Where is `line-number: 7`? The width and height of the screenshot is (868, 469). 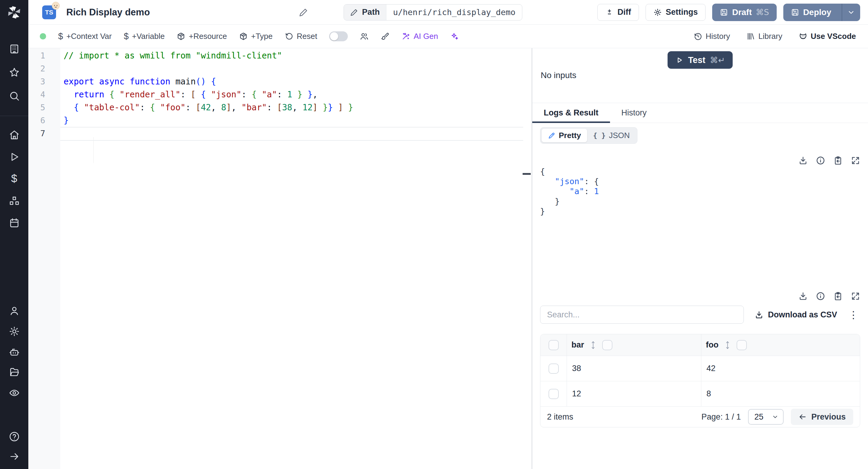
line-number: 7 is located at coordinates (44, 133).